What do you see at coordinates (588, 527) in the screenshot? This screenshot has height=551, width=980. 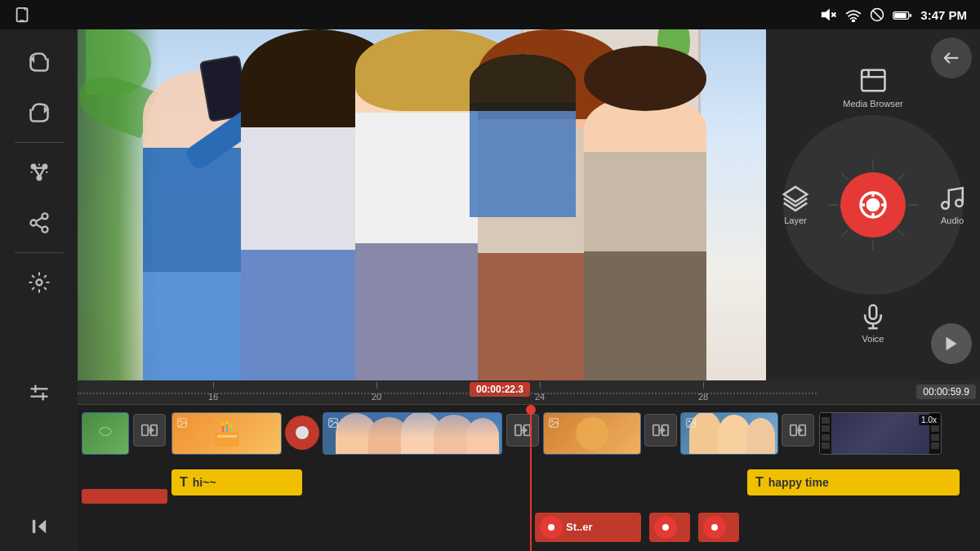 I see `sticker-clip-1: St..er` at bounding box center [588, 527].